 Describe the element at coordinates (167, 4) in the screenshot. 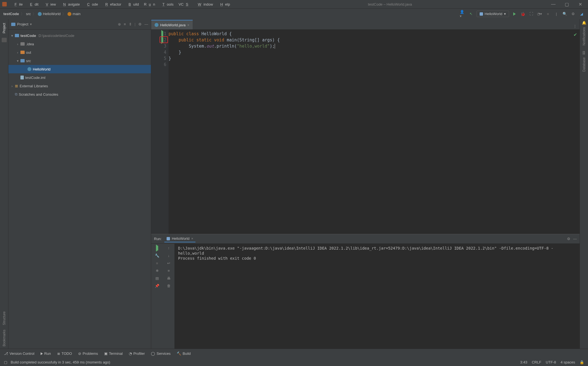

I see `menu-tools: Tools` at that location.